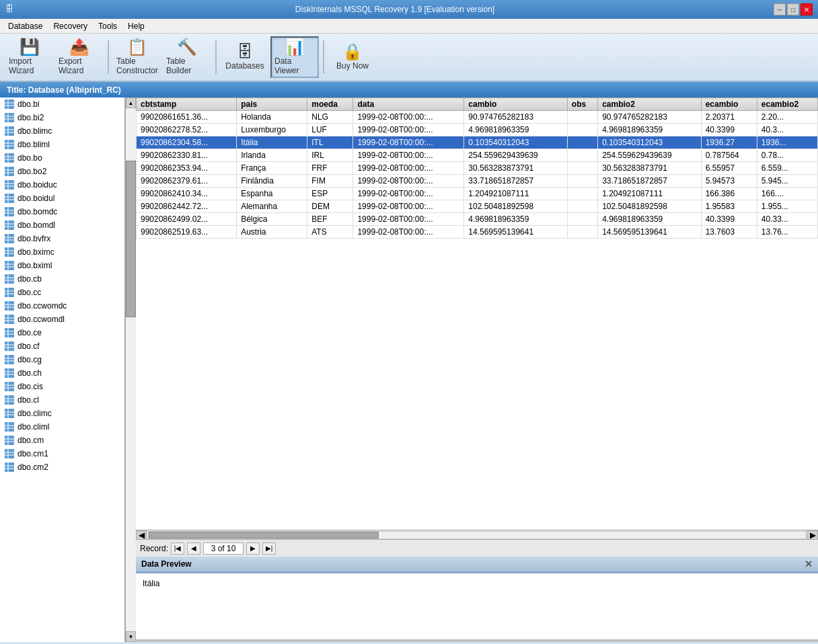 The width and height of the screenshot is (818, 644). Describe the element at coordinates (62, 373) in the screenshot. I see `sidebar-item: dbo.ch` at that location.